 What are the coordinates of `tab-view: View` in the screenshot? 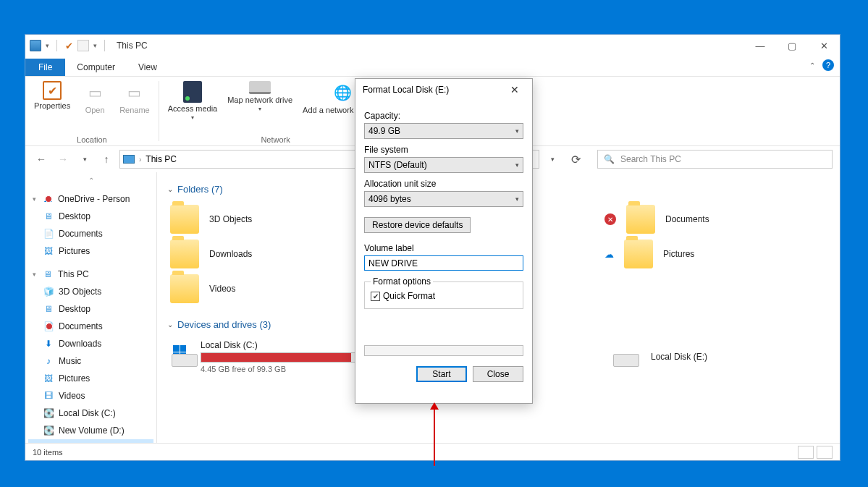 It's located at (148, 67).